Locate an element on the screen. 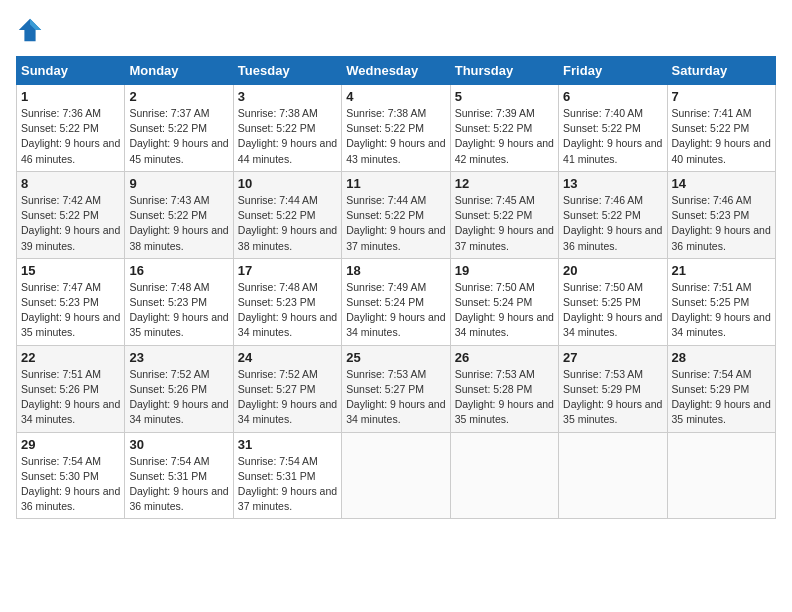  calendar-cell: 11Sunrise: 7:44 AMSunset: 5:22 PMDayligh… is located at coordinates (396, 214).